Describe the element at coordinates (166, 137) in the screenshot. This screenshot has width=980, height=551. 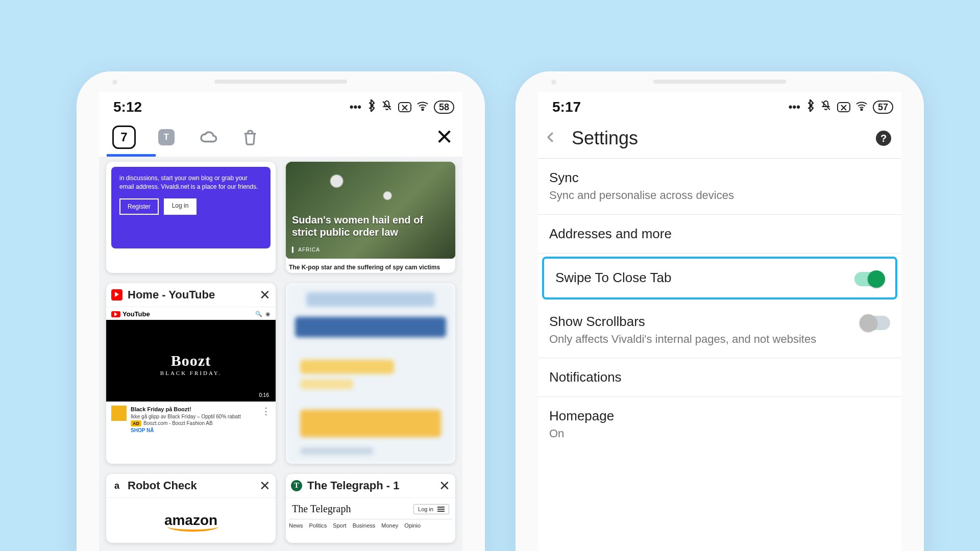
I see `private-tabs-button: T` at that location.